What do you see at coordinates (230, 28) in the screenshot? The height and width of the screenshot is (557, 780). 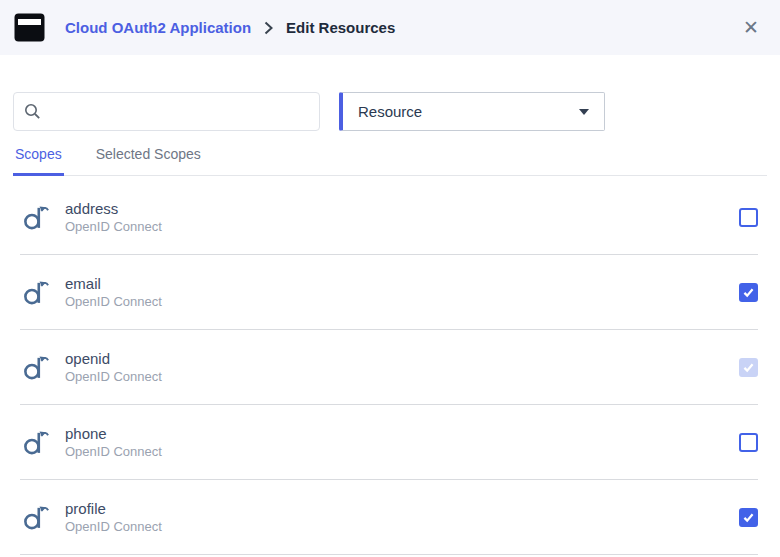 I see `breadcrumb: Cloud OAuth2 Application Edit Resources` at bounding box center [230, 28].